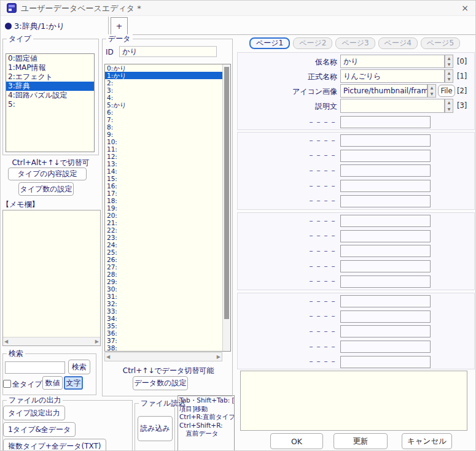 The height and width of the screenshot is (451, 476). Describe the element at coordinates (39, 430) in the screenshot. I see `file-output-button: 1タイプ&全データ` at that location.